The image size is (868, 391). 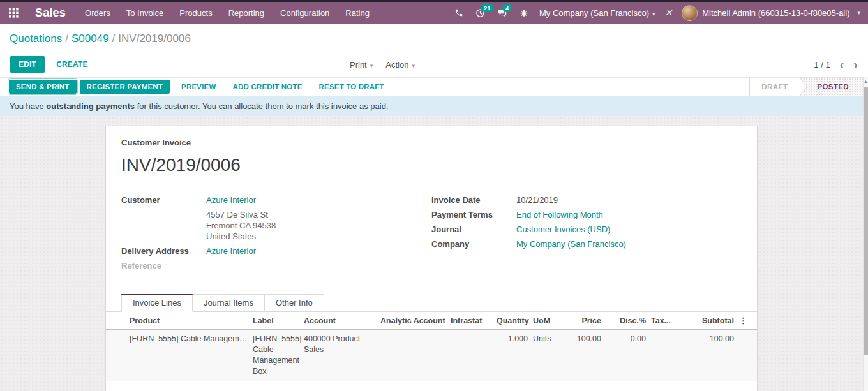 What do you see at coordinates (163, 251) in the screenshot?
I see `delivery-address-label: Delivery Address` at bounding box center [163, 251].